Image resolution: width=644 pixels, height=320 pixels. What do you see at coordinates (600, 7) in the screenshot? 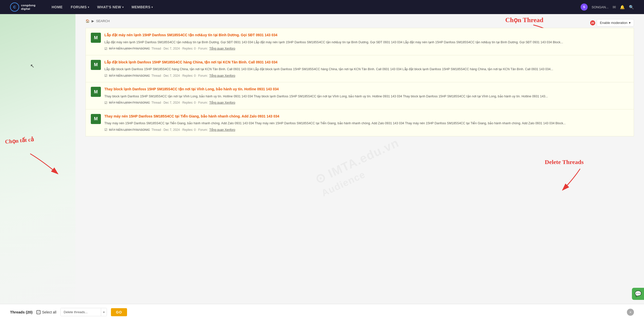
I see `nav-username: SONGAN...` at bounding box center [600, 7].